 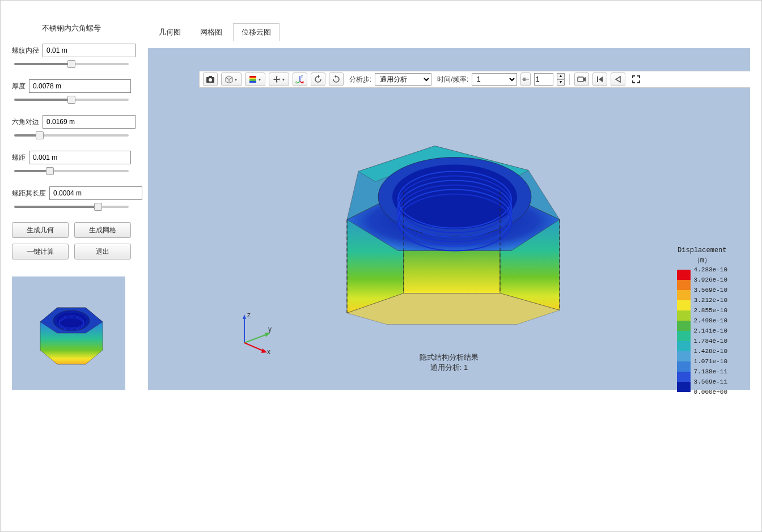 What do you see at coordinates (452, 79) in the screenshot?
I see `time-freq-label: 时间/频率:` at bounding box center [452, 79].